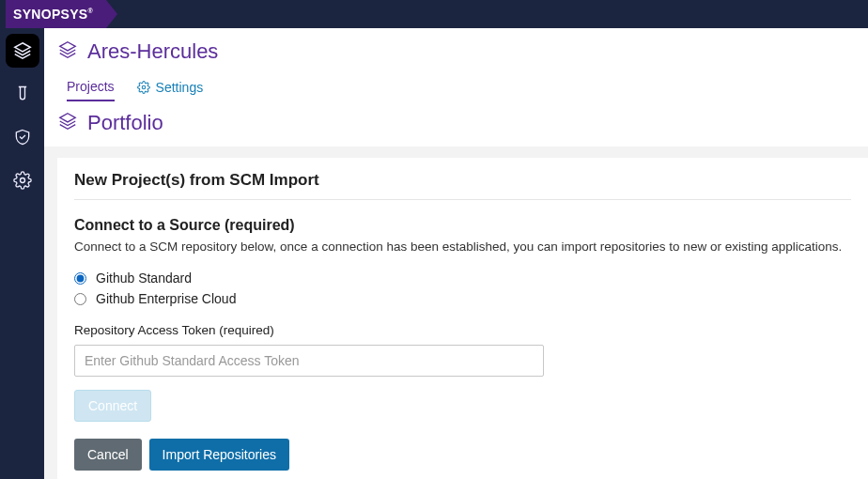  What do you see at coordinates (23, 137) in the screenshot?
I see `sidebar-item-security` at bounding box center [23, 137].